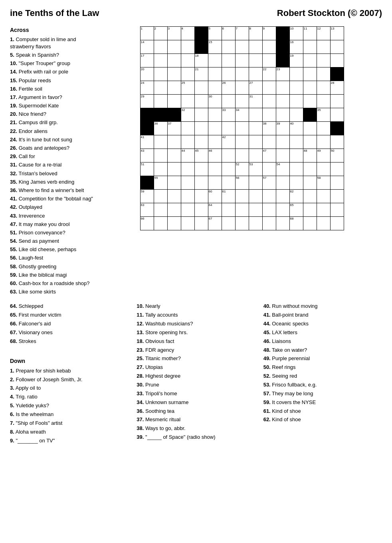  What do you see at coordinates (283, 129) in the screenshot?
I see `cell-8-11: 39` at bounding box center [283, 129].